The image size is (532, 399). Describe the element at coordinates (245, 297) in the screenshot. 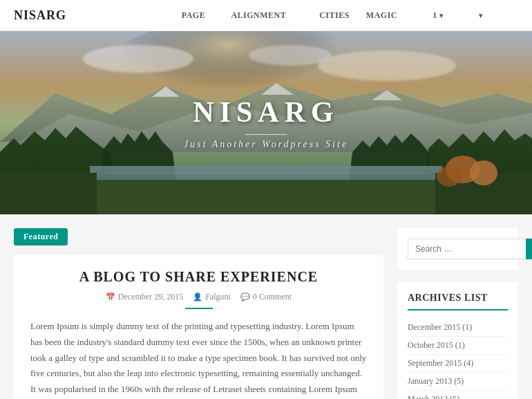

I see `comment-icon: 💬` at that location.